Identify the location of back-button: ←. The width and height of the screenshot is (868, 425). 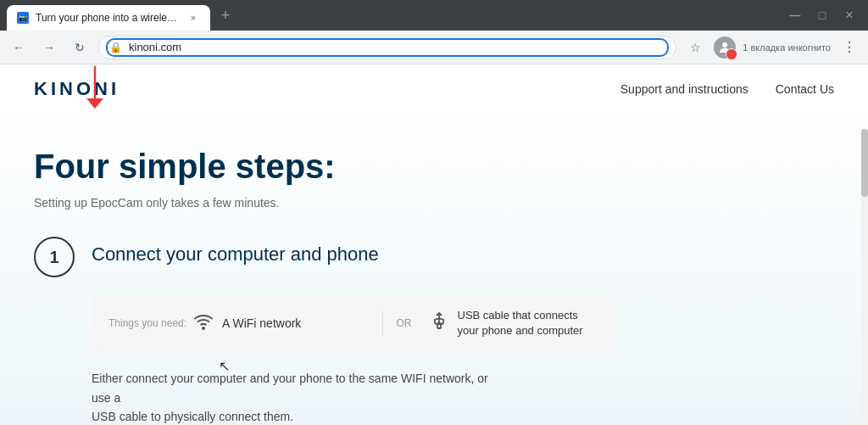
(19, 48).